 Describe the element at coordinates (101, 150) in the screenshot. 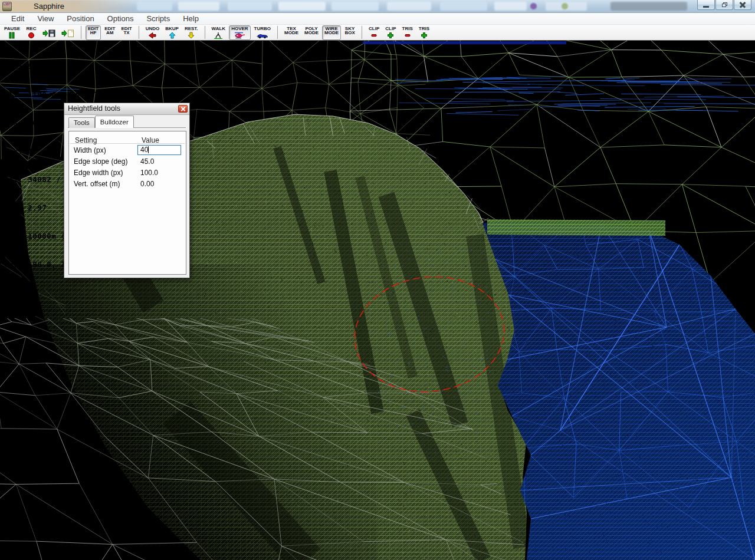

I see `setting-label: Width (px)` at that location.